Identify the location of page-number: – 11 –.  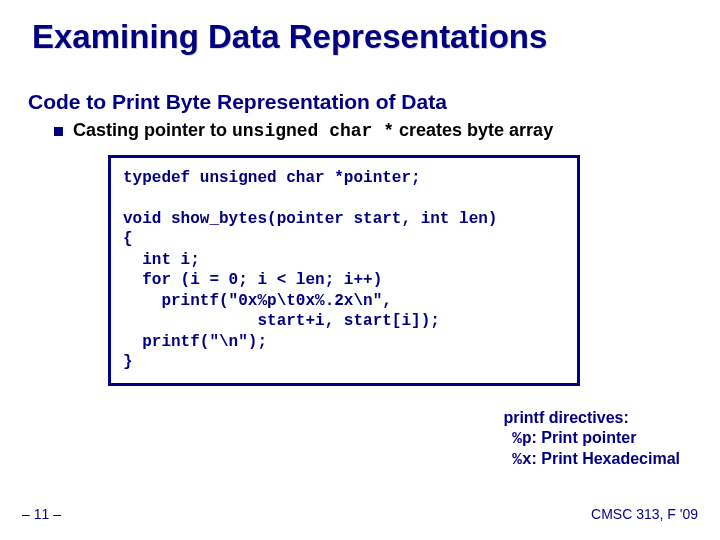
(42, 514).